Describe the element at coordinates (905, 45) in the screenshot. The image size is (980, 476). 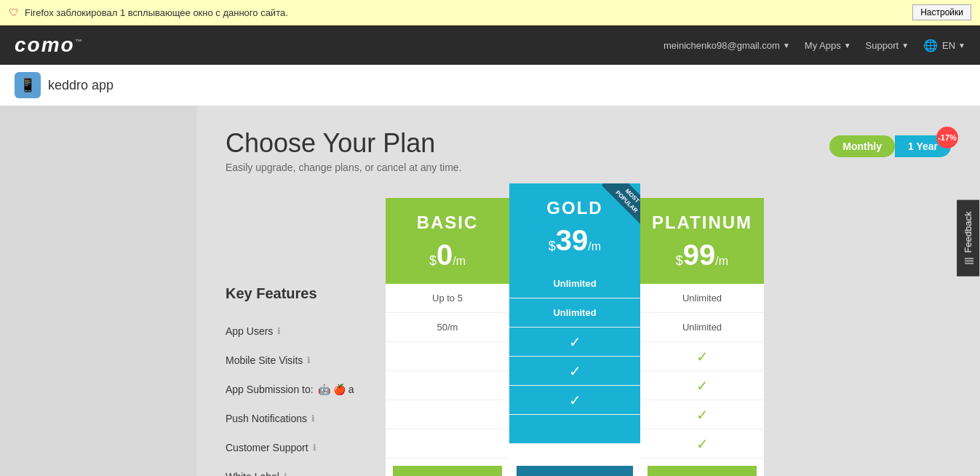
I see `support-dropdown-arrow: ▼` at that location.